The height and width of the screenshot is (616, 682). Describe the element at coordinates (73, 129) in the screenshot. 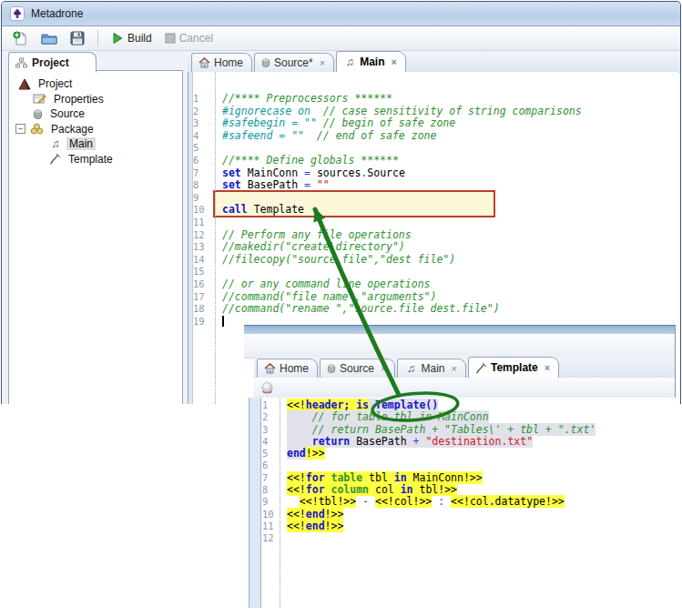

I see `tree-item-label: Package` at that location.